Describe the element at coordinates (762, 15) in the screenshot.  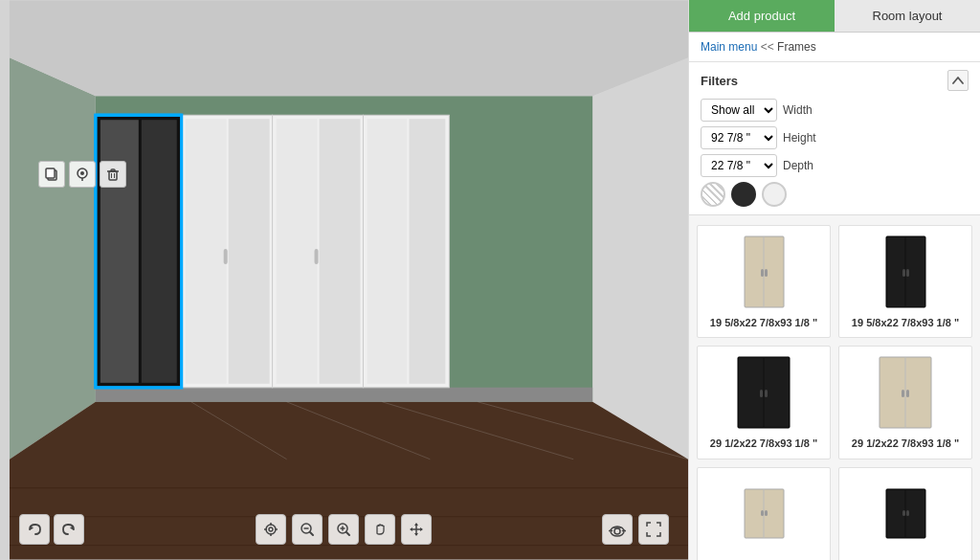
I see `tab-add-product: Add product` at that location.